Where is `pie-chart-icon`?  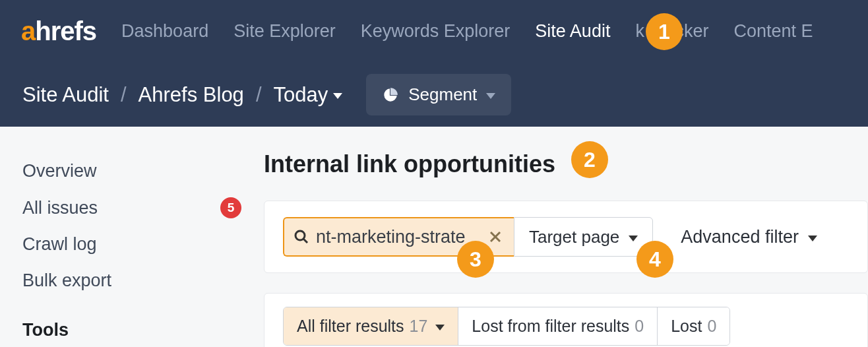 pie-chart-icon is located at coordinates (390, 95).